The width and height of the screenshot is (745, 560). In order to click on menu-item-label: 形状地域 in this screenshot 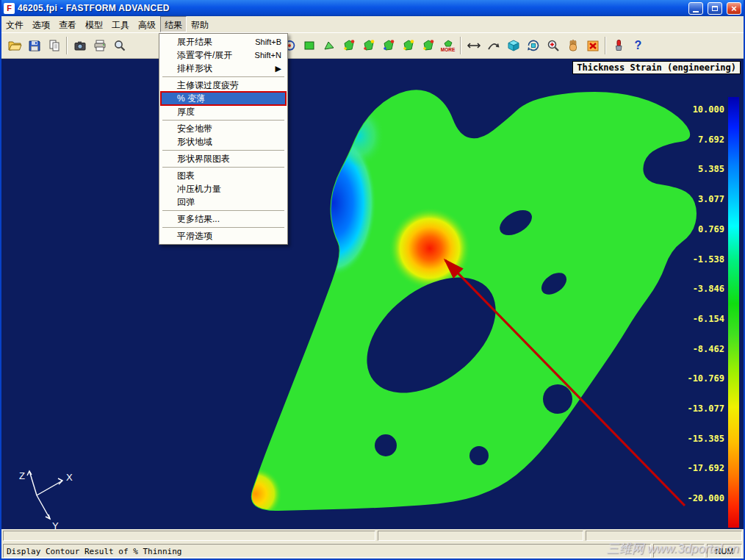, I will do `click(195, 143)`.